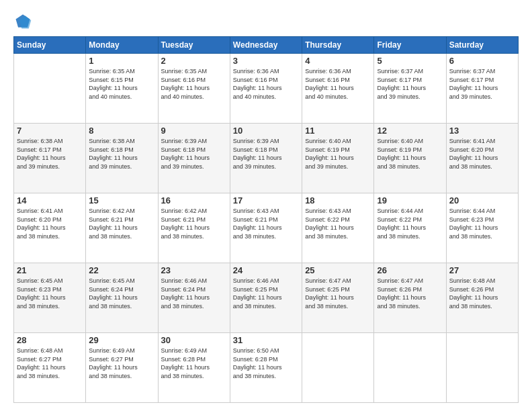  I want to click on calendar-cell: 19Sunrise: 6:44 AM Sunset: 6:22 PM Dayli…, so click(410, 228).